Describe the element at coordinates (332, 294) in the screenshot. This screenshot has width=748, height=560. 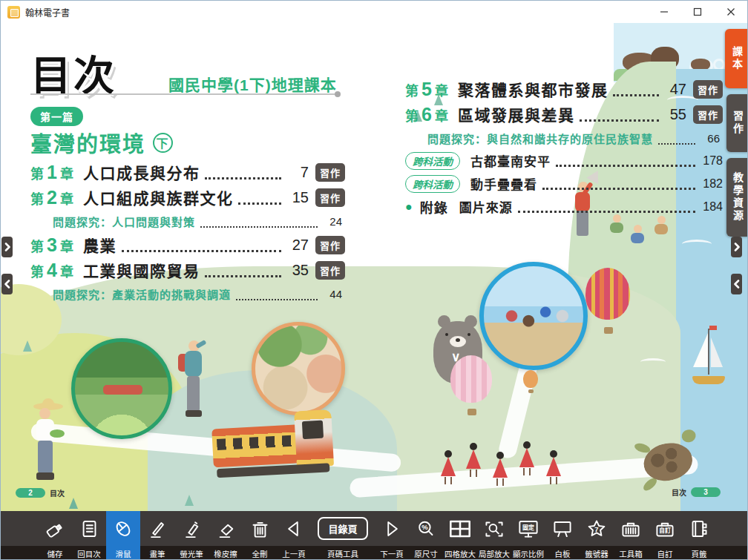
I see `explore-page-number: 44` at that location.